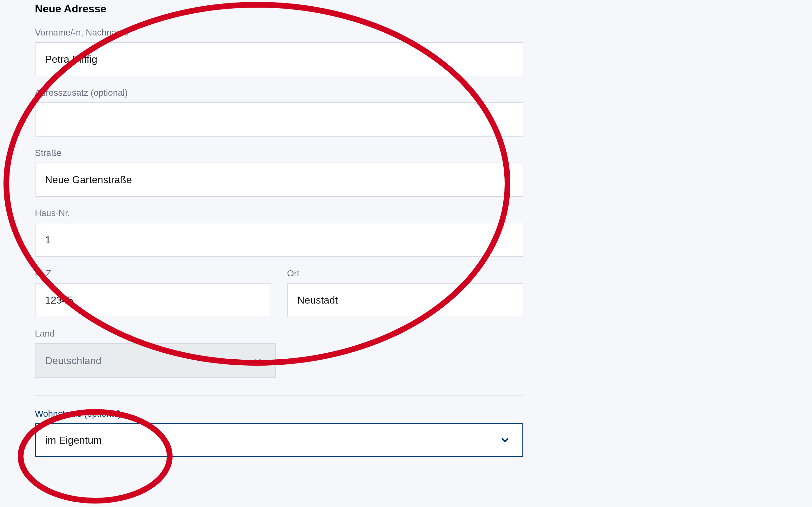  What do you see at coordinates (279, 440) in the screenshot?
I see `wohnstatus-select: im Eigentum` at bounding box center [279, 440].